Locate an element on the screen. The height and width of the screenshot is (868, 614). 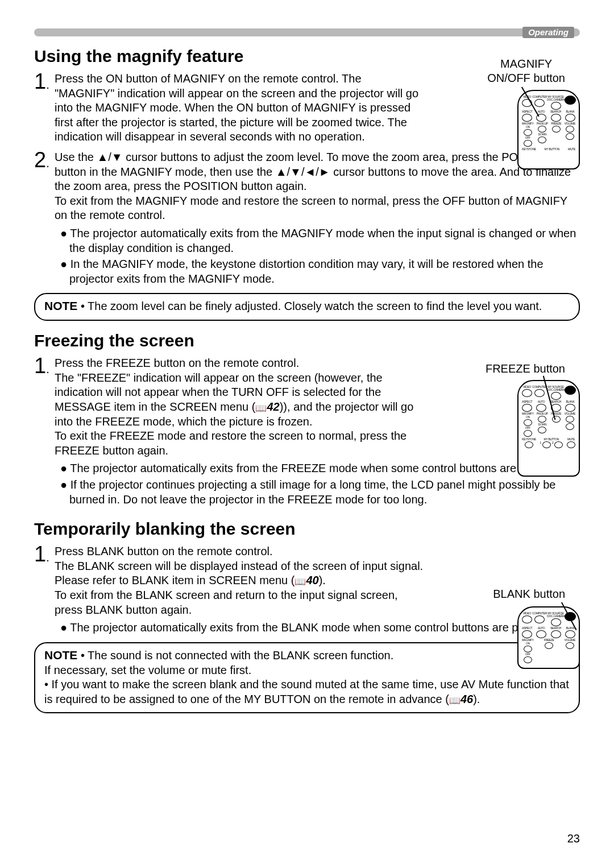
remote-diagram-blank: VIDEO COMPUTER MY SOURCE/ DOC.CAMERA ASP… is located at coordinates (549, 638).